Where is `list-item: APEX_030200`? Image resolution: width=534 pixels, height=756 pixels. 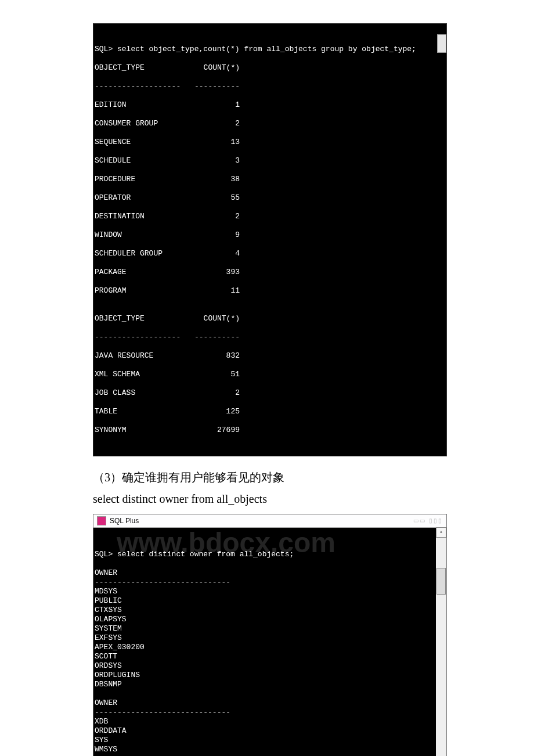
list-item: APEX_030200 is located at coordinates (120, 647).